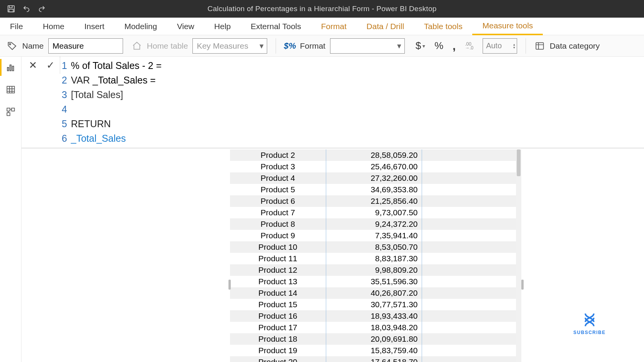  Describe the element at coordinates (376, 316) in the screenshot. I see `table-row: Product 1618,93,433.40` at that location.